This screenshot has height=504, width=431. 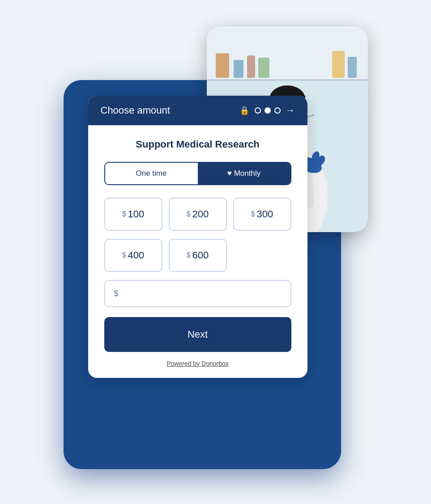 I want to click on campaign-title: Support Medical Research, so click(x=198, y=144).